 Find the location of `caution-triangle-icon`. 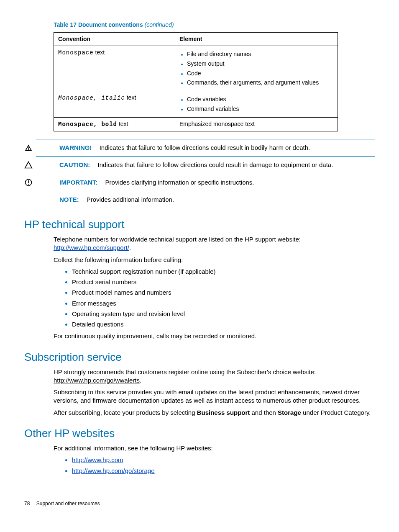

caution-triangle-icon is located at coordinates (28, 165).